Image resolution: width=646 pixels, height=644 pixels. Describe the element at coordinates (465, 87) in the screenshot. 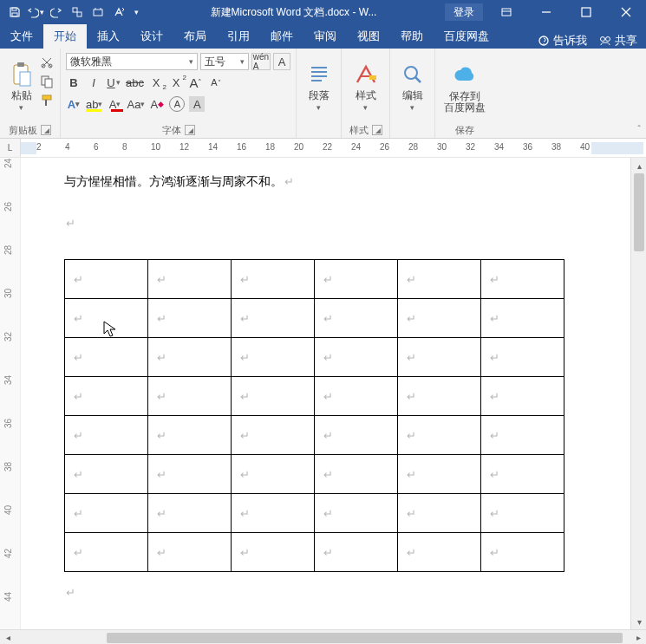

I see `save-baidu-button: 保存到 百度网盘` at that location.